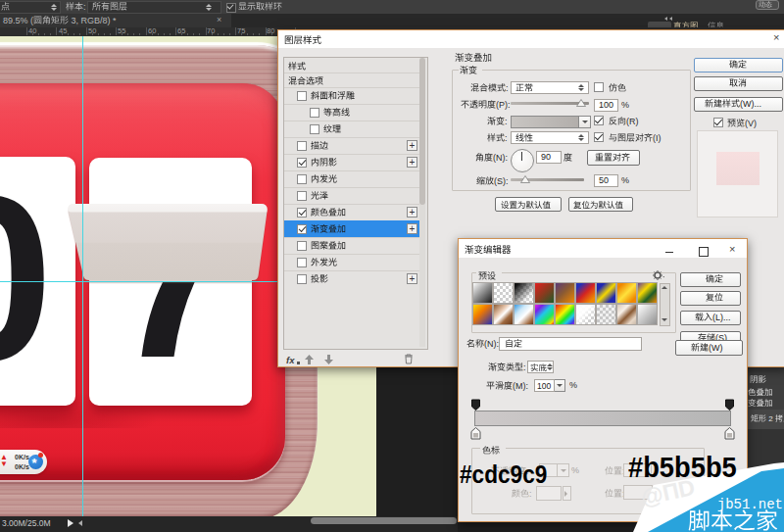 This screenshot has height=532, width=784. What do you see at coordinates (26, 278) in the screenshot?
I see `svg-text: 0` at bounding box center [26, 278].